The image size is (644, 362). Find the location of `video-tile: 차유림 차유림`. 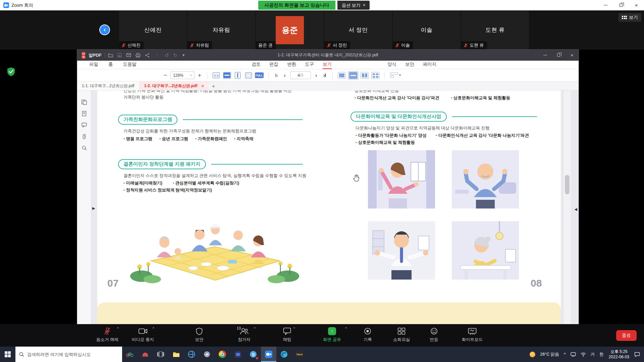

video-tile: 차유림 차유림 is located at coordinates (221, 30).